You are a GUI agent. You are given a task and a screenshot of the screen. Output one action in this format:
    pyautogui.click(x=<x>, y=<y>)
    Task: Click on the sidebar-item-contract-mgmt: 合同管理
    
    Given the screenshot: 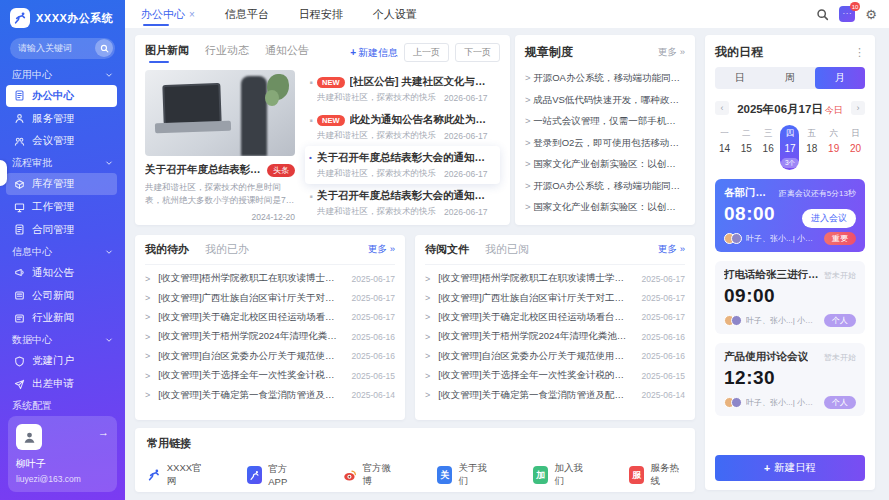 What is the action you would take?
    pyautogui.click(x=62, y=230)
    